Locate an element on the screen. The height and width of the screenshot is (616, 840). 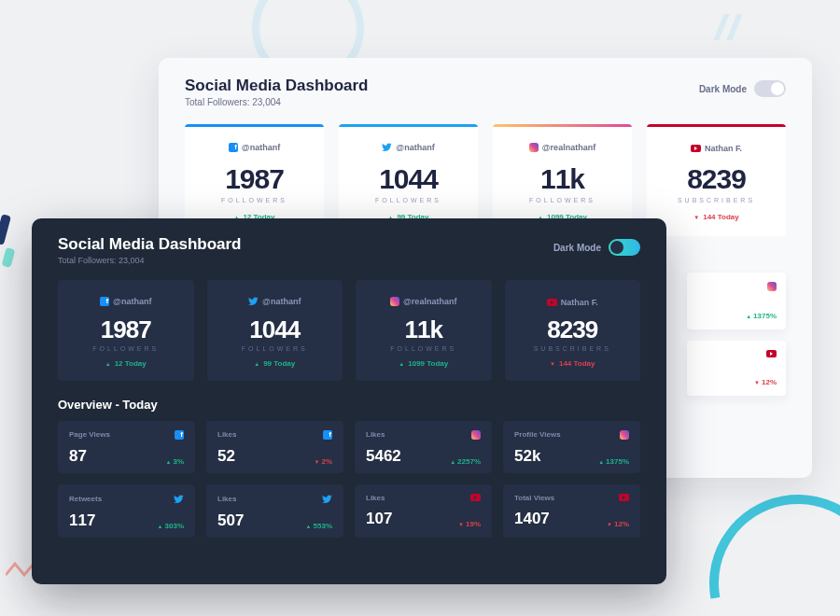
pct-change: 553% is located at coordinates (319, 526).